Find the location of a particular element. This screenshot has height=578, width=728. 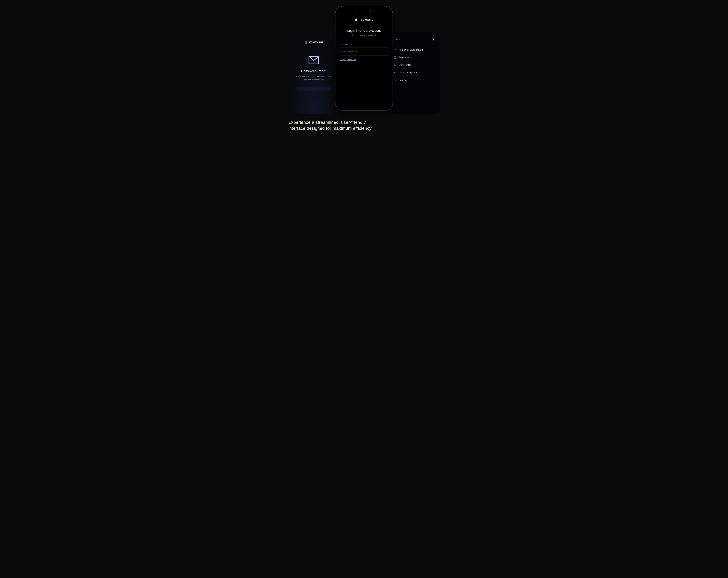

reset-subtitle: Reset Instructions have been sent to you… is located at coordinates (314, 78).